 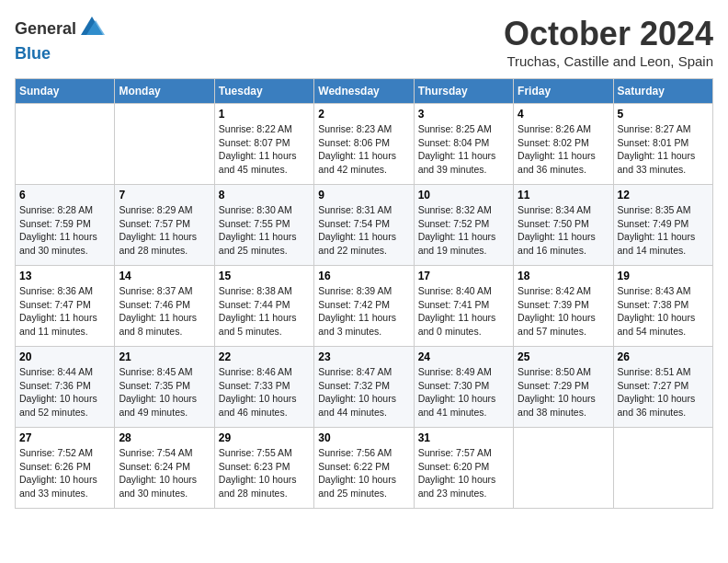 What do you see at coordinates (64, 438) in the screenshot?
I see `day-number: 27` at bounding box center [64, 438].